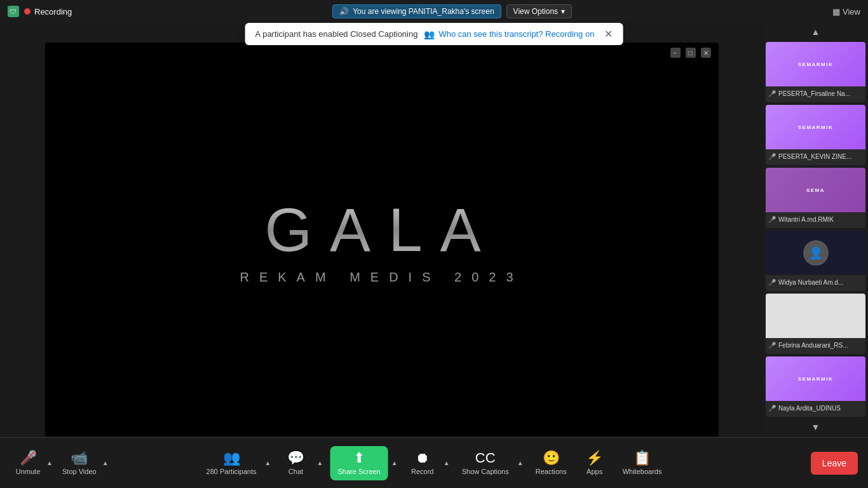  Describe the element at coordinates (358, 471) in the screenshot. I see `share-screen-label: Share Screen` at that location.